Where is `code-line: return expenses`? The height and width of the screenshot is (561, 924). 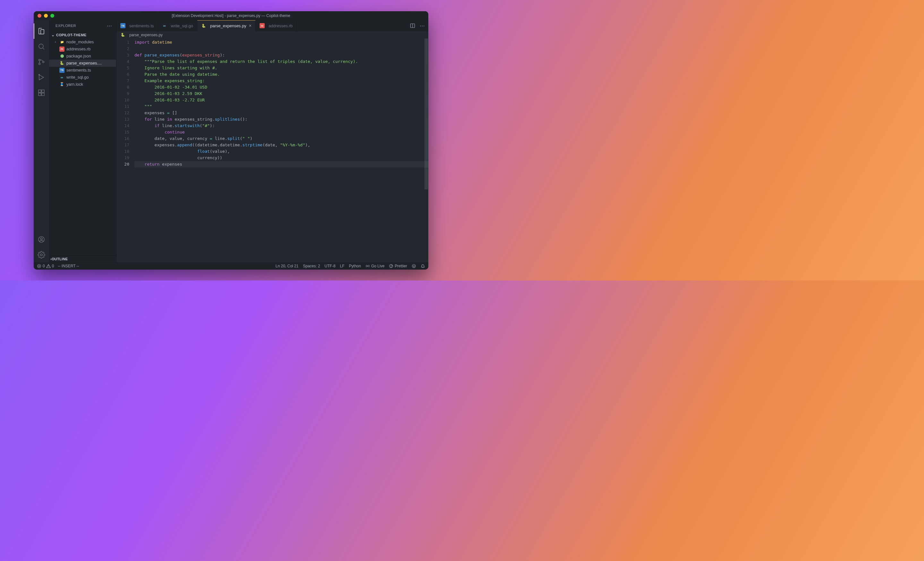
code-line: return expenses is located at coordinates (281, 164).